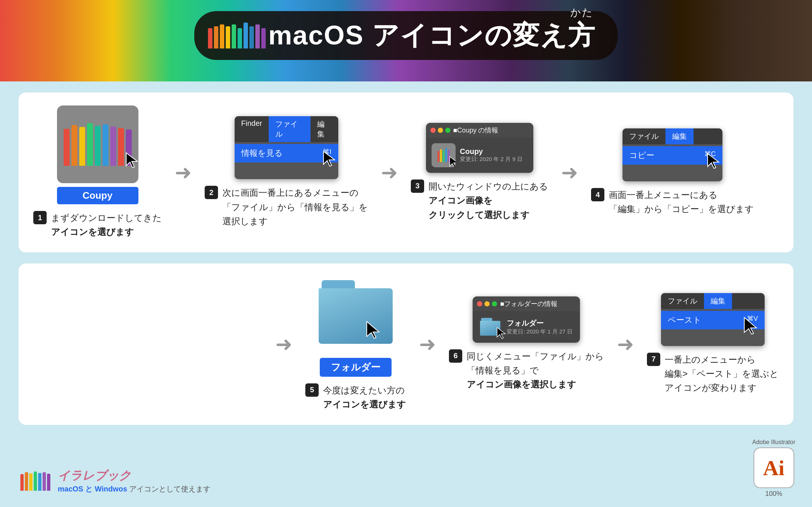 The height and width of the screenshot is (507, 812). Describe the element at coordinates (480, 201) in the screenshot. I see `step-3-desc-row: 3 開いたウィンドウの上にある アイコン画像を クリックして選択します` at that location.